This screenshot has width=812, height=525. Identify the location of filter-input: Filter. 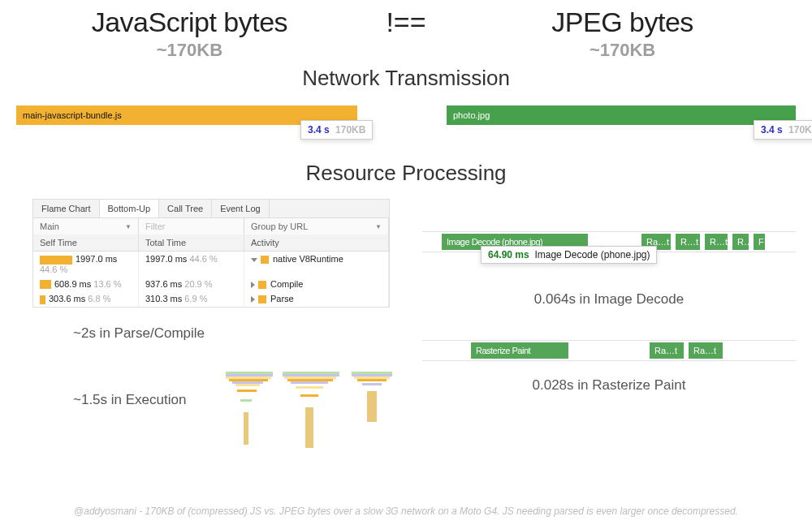
(192, 226).